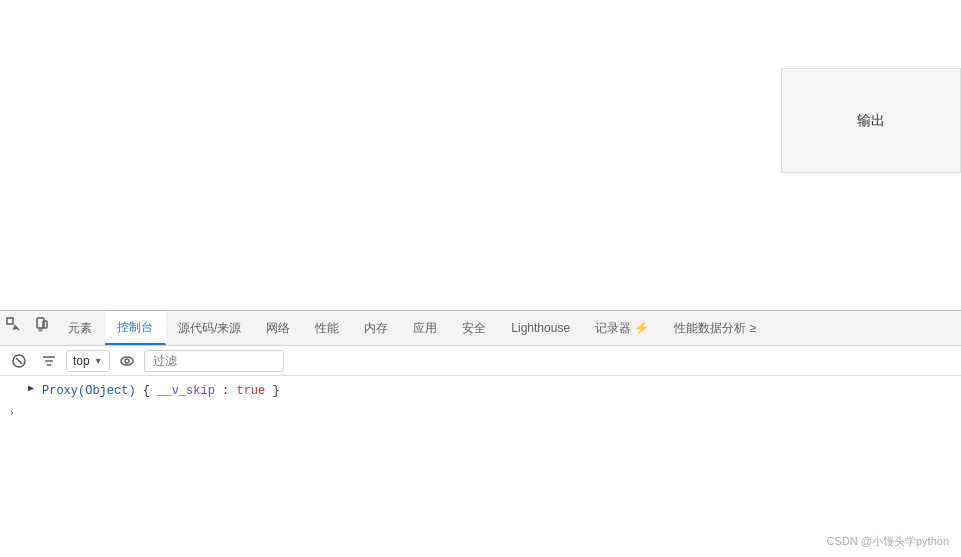 Image resolution: width=961 pixels, height=557 pixels. I want to click on context-selector: top ▼, so click(88, 361).